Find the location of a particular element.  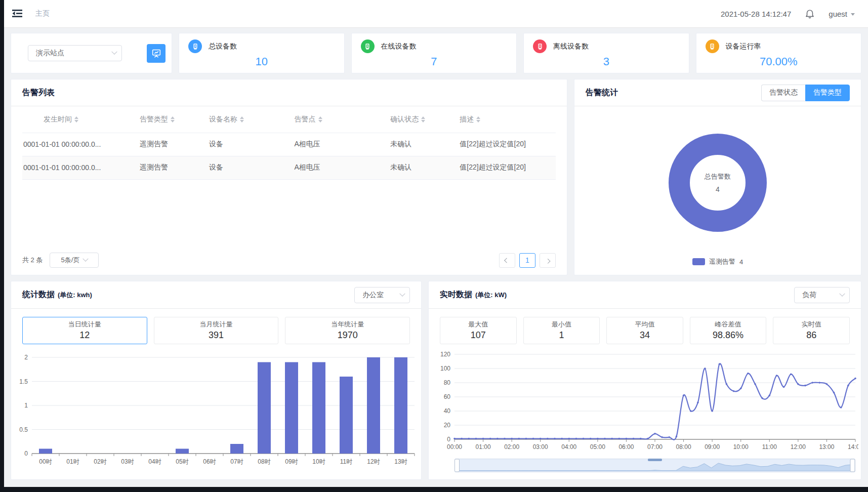

column-header-point: 告警点 is located at coordinates (343, 119).